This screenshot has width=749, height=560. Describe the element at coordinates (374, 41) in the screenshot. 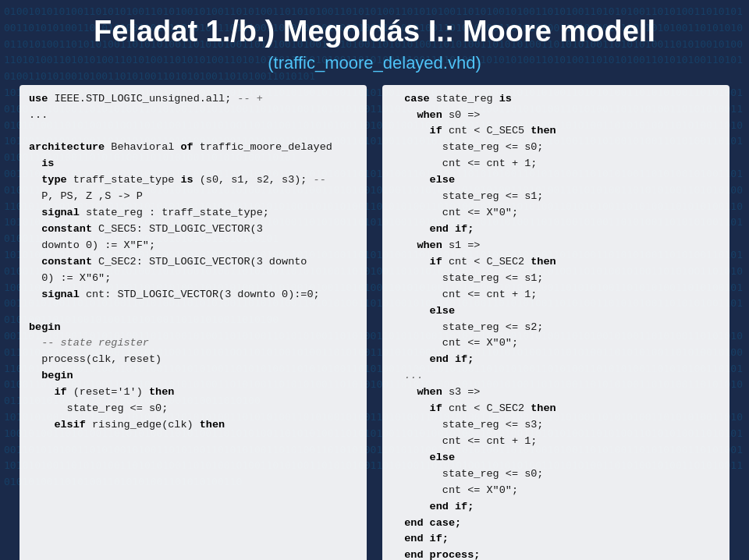

I see `title-section: Feladat 1./b.) Megoldás I.: Moore modell…` at that location.